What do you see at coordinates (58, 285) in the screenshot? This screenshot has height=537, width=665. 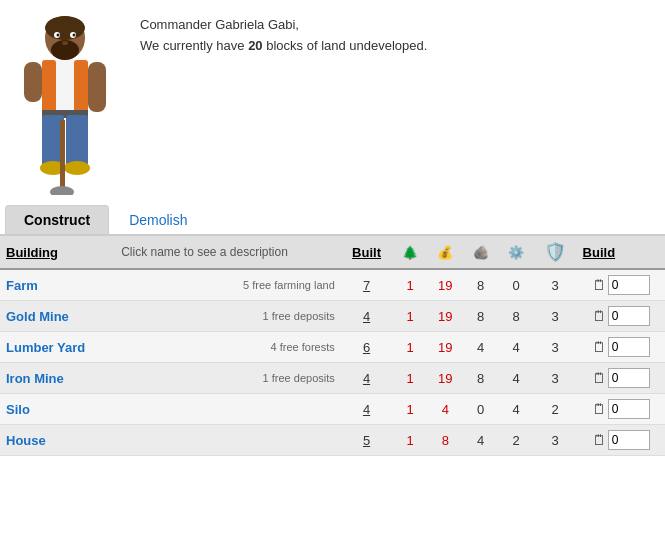 I see `building-name: Farm` at bounding box center [58, 285].